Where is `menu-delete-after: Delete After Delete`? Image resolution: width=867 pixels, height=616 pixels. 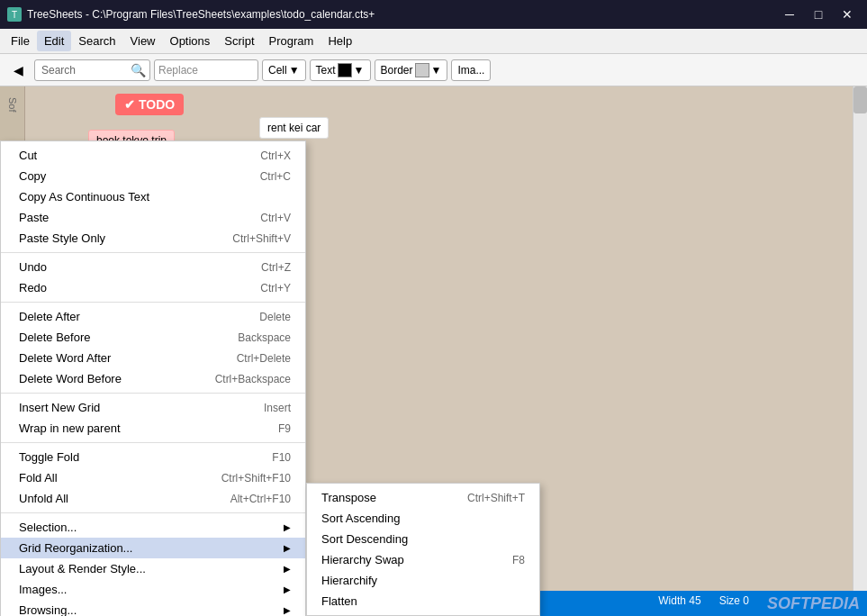 menu-delete-after: Delete After Delete is located at coordinates (153, 317).